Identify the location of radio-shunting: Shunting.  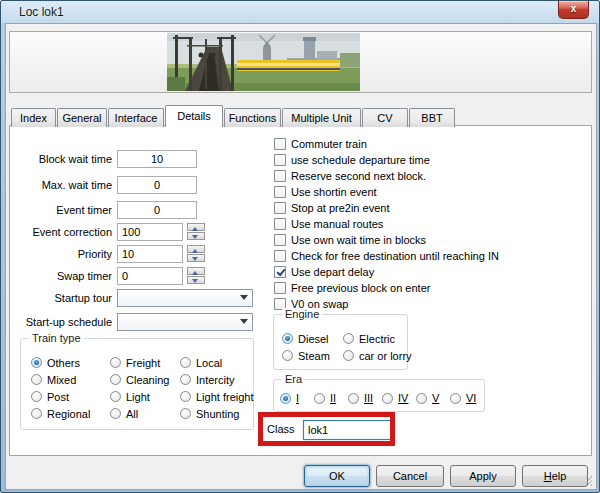
(216, 414).